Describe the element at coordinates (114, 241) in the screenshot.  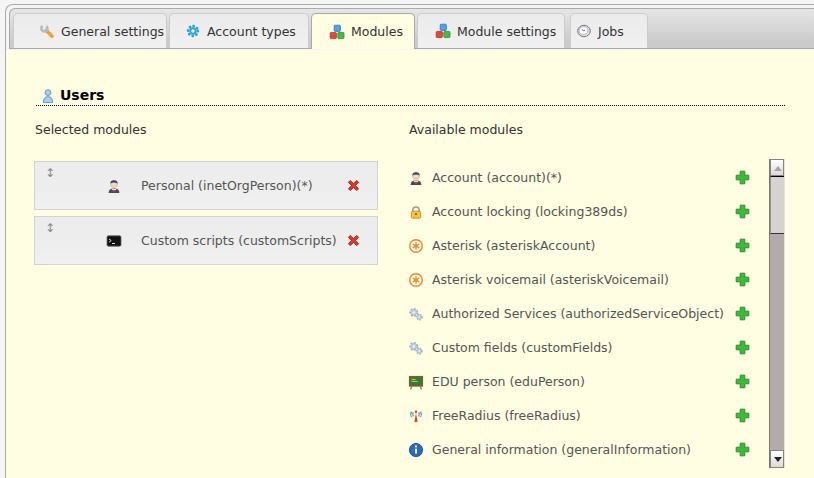
I see `terminal-icon` at that location.